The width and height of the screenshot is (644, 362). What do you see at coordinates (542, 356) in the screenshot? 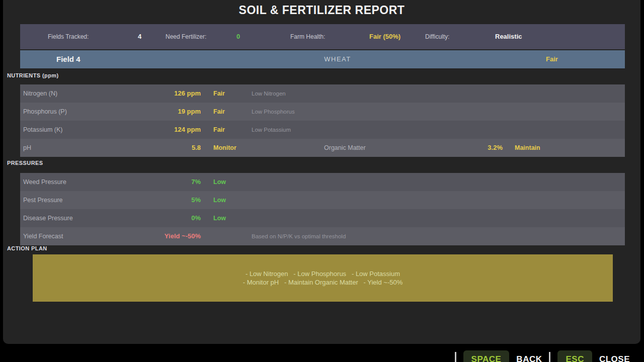
I see `key-hint-bar: SPACE BACK ESC CLOSE` at bounding box center [542, 356].